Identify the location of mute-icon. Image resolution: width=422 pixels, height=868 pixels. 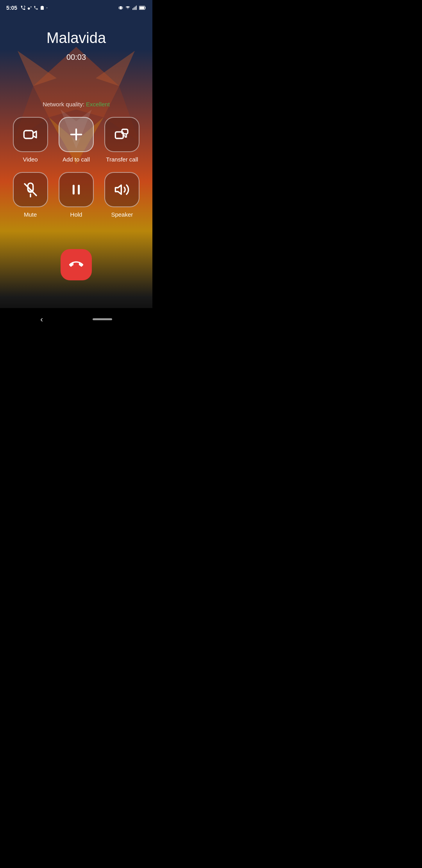
(30, 190).